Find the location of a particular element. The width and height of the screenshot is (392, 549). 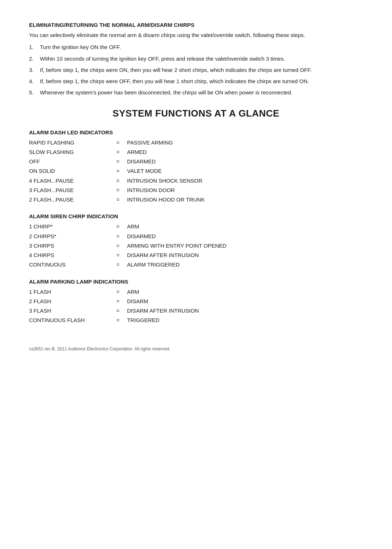

step-item-3: 3.If, before step 1, the chirps were ON,… is located at coordinates (196, 70).